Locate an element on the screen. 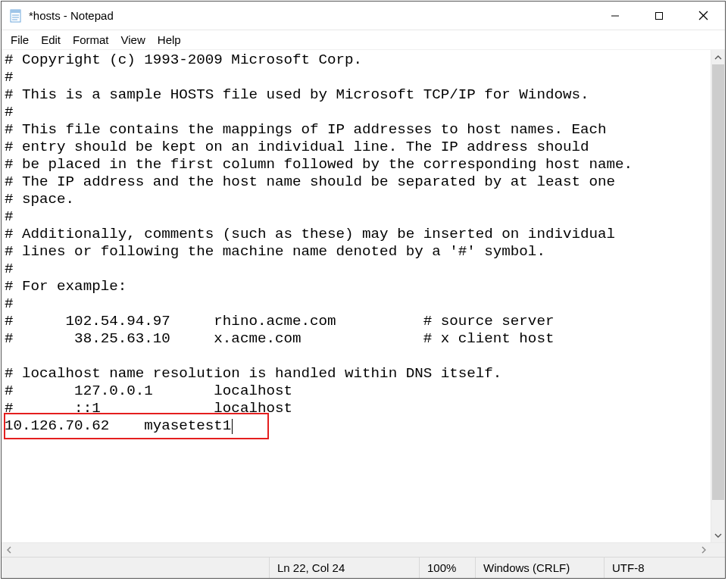 The height and width of the screenshot is (581, 728). status-spacer is located at coordinates (135, 568).